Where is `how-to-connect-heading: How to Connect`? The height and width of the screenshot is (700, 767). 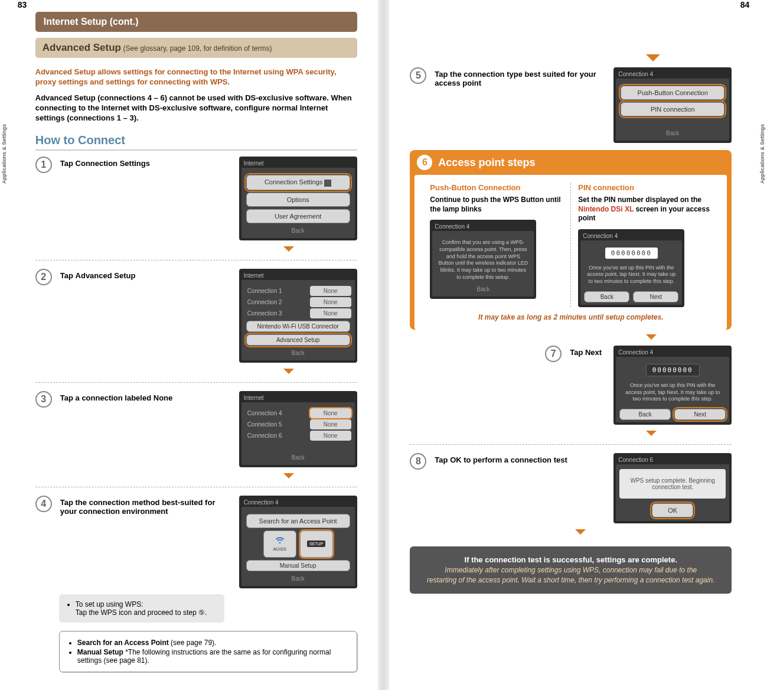 how-to-connect-heading: How to Connect is located at coordinates (196, 142).